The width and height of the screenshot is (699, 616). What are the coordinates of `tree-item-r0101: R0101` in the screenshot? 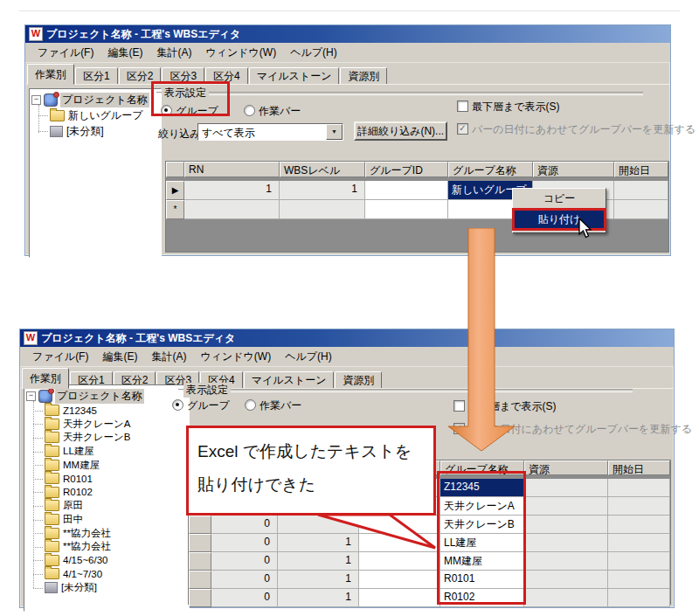 It's located at (107, 479).